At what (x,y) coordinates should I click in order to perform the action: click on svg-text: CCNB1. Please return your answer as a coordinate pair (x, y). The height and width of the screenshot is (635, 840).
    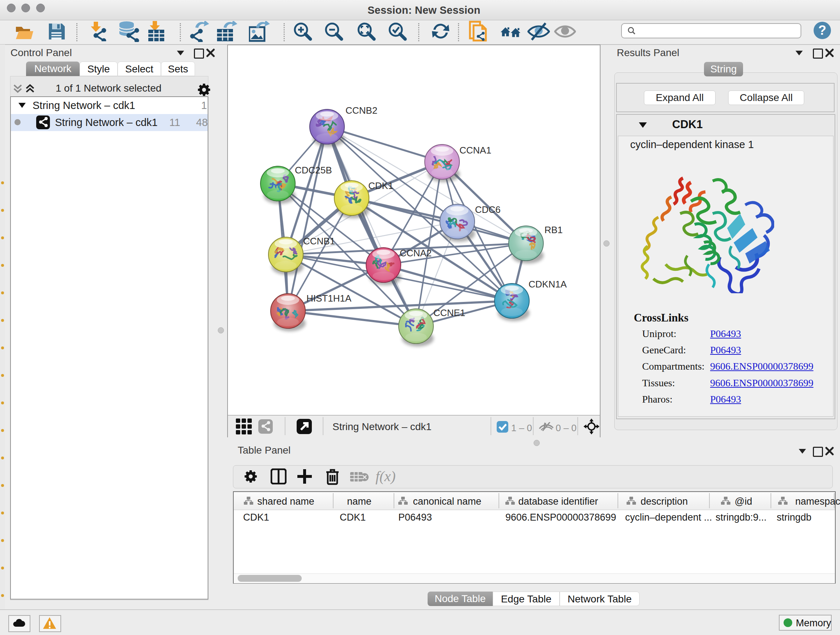
    Looking at the image, I should click on (319, 241).